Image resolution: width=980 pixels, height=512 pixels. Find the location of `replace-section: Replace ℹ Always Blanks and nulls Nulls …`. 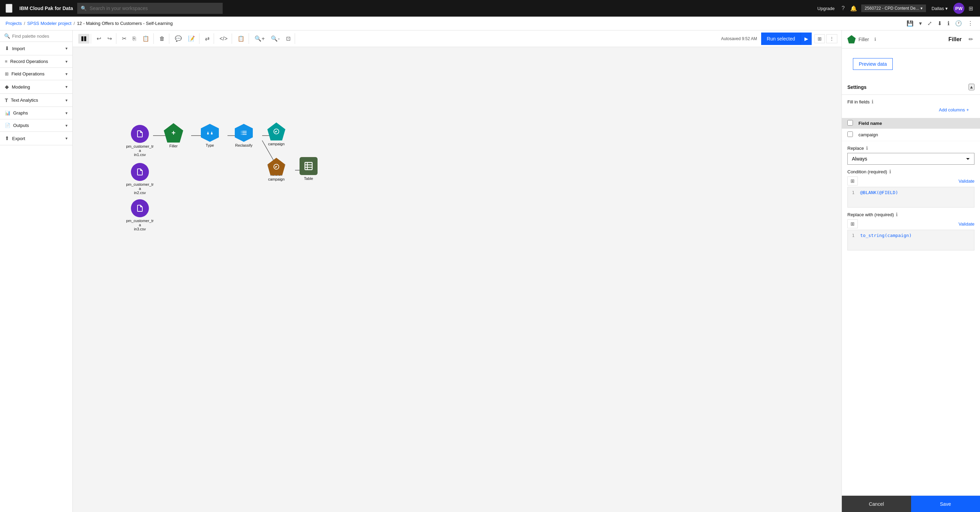

replace-section: Replace ℹ Always Blanks and nulls Nulls … is located at coordinates (911, 155).